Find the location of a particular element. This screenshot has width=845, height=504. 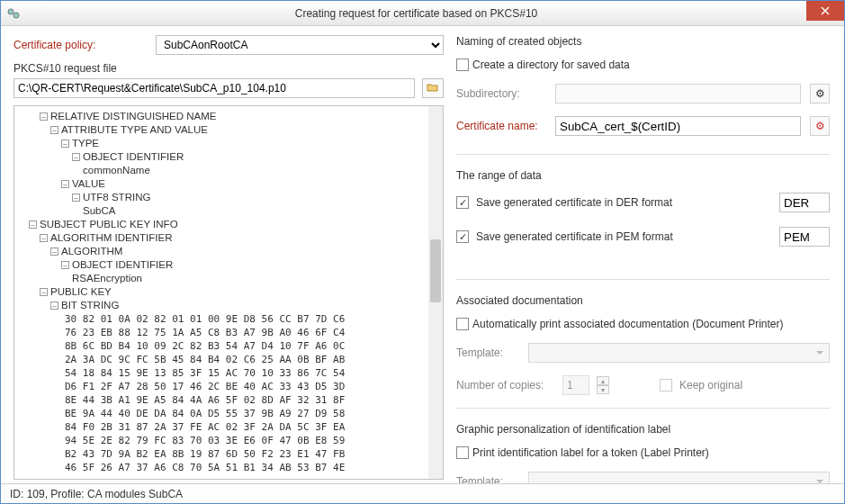

titlebar: Creating request for certificate based o… is located at coordinates (423, 14).